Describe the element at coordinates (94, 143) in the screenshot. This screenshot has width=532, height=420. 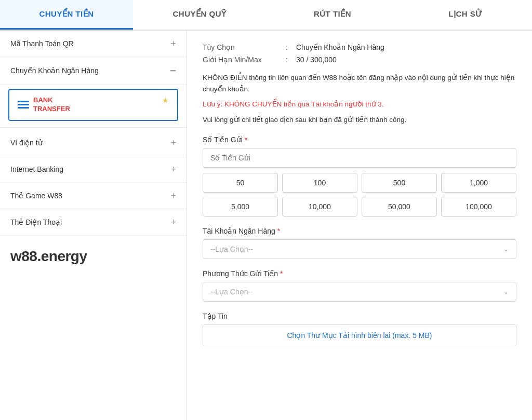
I see `sidebar-item-vi-dien-tu: Ví điện tử +` at that location.